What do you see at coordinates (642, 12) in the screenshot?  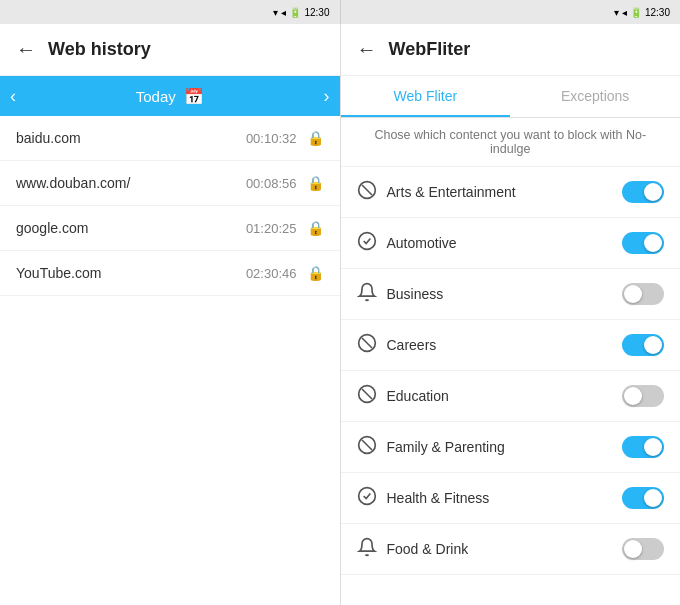 I see `right-status-icons: ▾ ◂ 🔋 12:30` at bounding box center [642, 12].